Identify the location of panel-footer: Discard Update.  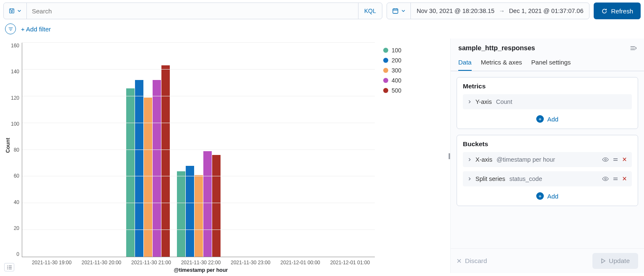
(548, 261).